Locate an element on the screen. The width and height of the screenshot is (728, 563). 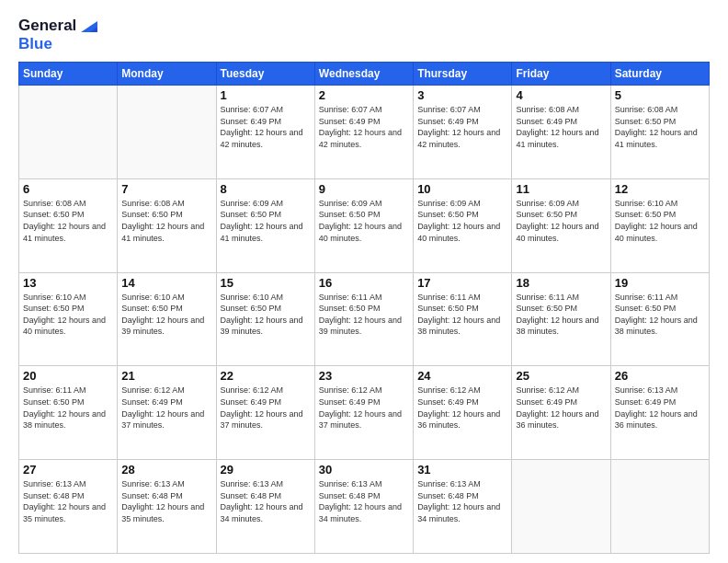
day-number: 23 is located at coordinates (364, 375).